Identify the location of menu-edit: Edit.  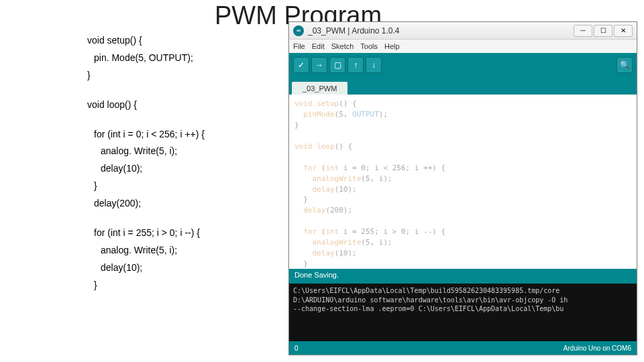
(318, 46).